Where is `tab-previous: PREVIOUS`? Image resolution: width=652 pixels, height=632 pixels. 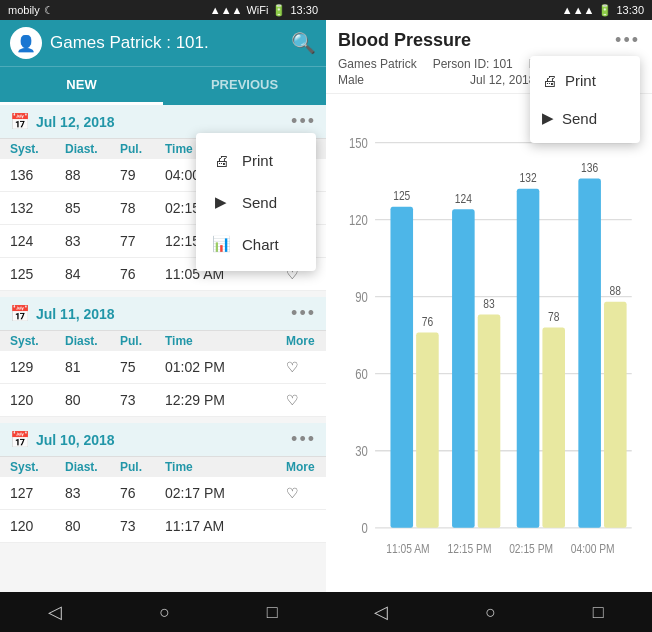
tab-previous: PREVIOUS is located at coordinates (244, 86).